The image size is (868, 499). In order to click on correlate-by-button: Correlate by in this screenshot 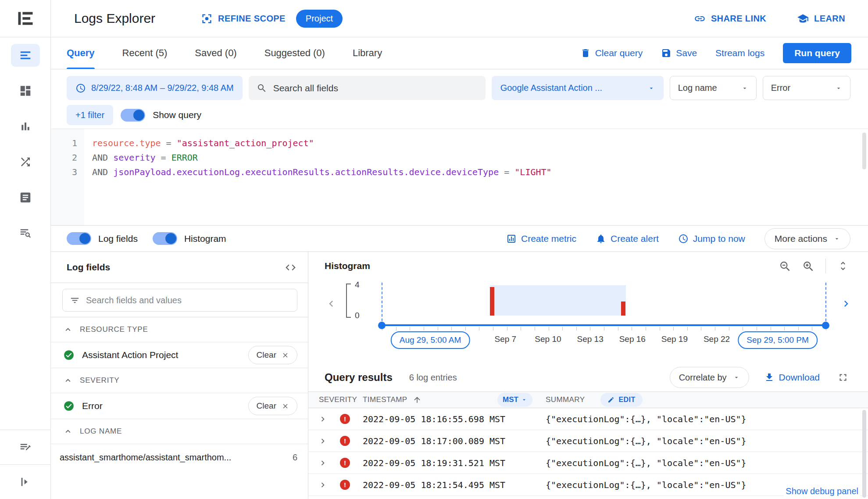, I will do `click(710, 377)`.